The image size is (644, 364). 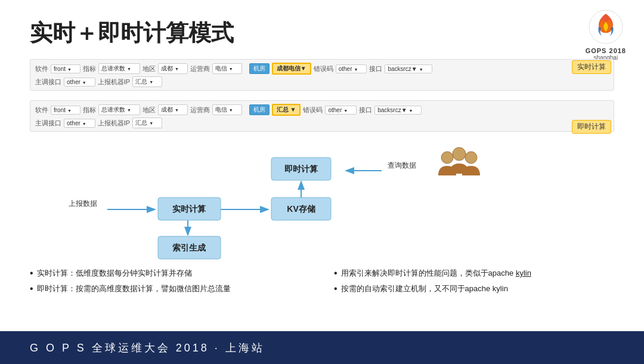 I want to click on bullet-left-2: • 即时计算：按需的高维度数据计算，譬如微信图片总流量, so click(x=170, y=289).